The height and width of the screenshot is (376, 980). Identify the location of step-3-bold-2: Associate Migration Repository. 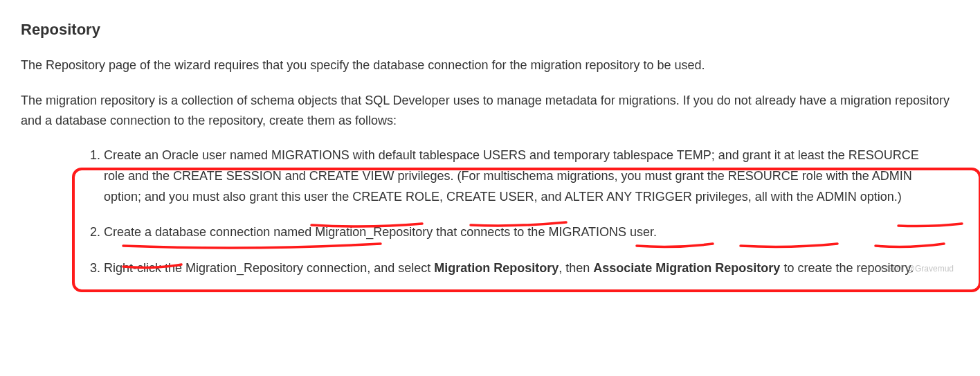
(687, 268).